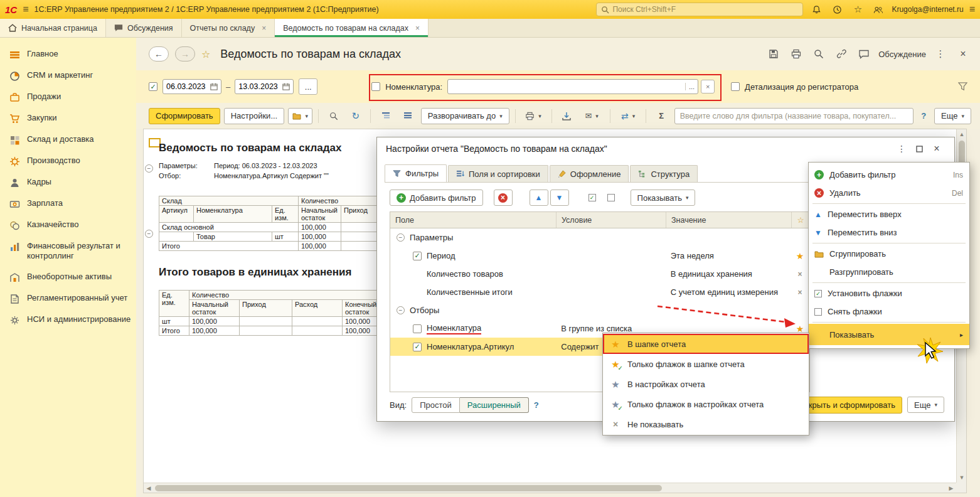 The image size is (980, 497). I want to click on period-value: Эта неделя, so click(728, 256).